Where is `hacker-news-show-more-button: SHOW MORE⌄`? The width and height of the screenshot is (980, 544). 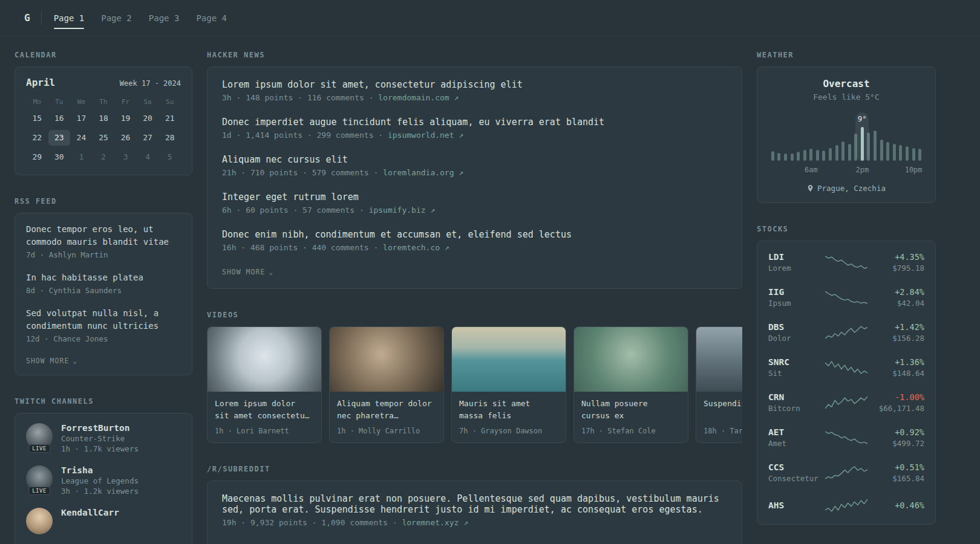
hacker-news-show-more-button: SHOW MORE⌄ is located at coordinates (248, 272).